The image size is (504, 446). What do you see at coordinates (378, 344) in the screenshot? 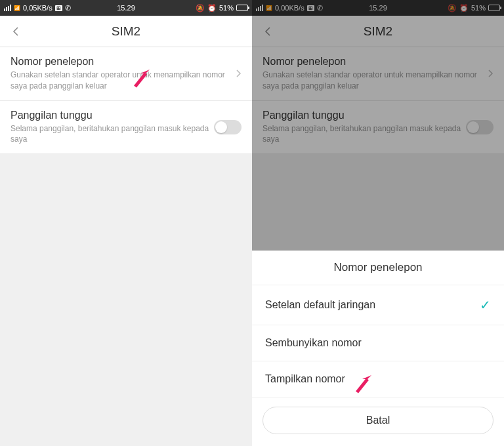
I see `option-hide-number: Sembunyikan nomor` at bounding box center [378, 344].